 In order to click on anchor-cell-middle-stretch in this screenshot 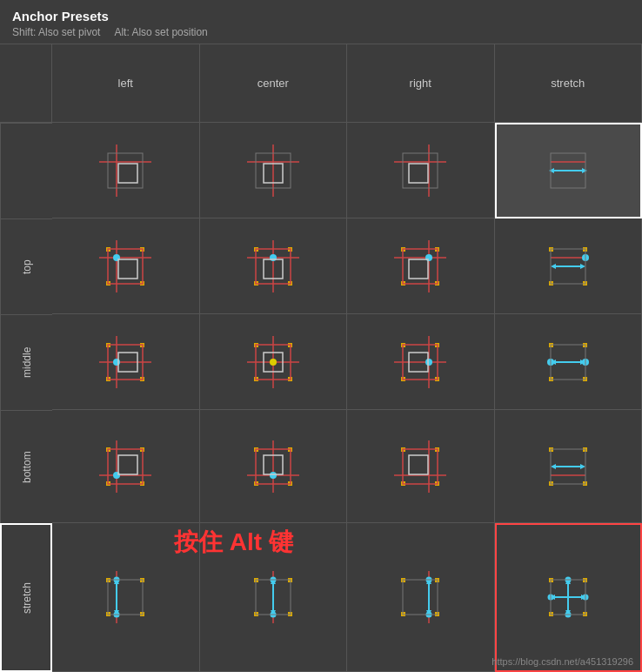, I will do `click(569, 362)`.